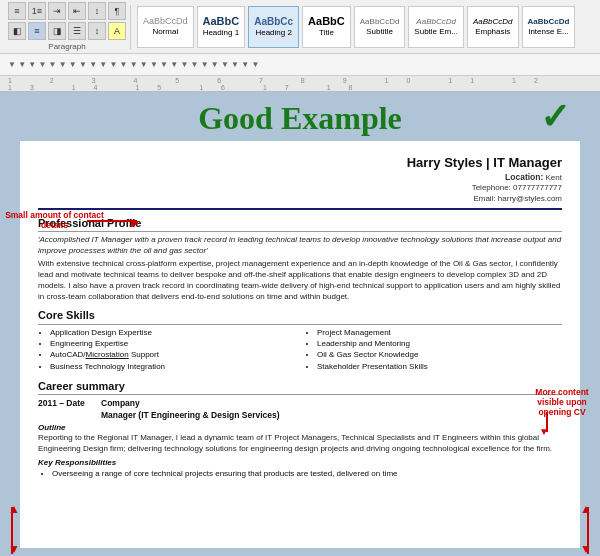 The image size is (600, 556). I want to click on justify-icon: ☰, so click(77, 31).